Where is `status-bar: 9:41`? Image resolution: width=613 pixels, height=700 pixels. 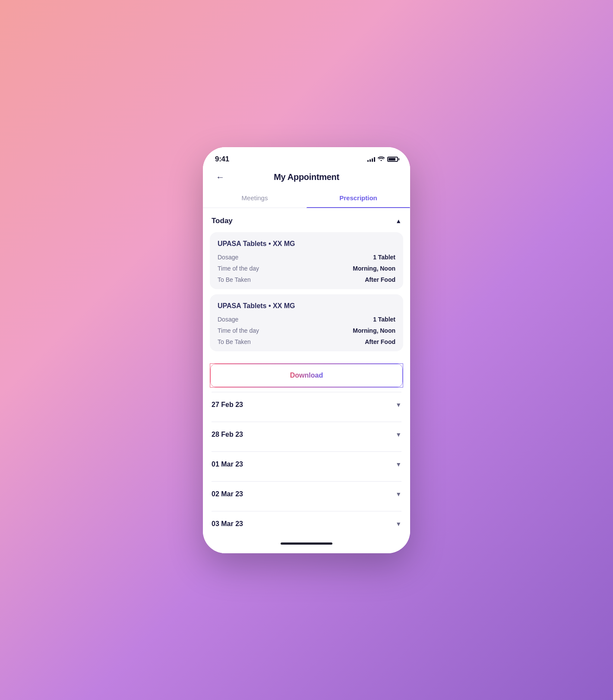
status-bar: 9:41 is located at coordinates (306, 158).